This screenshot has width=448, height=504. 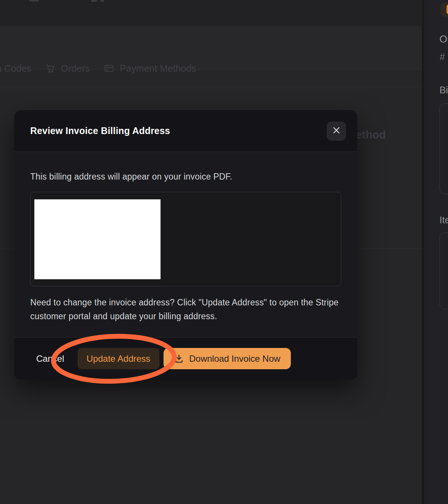 I want to click on cancel-button: Cancel, so click(x=51, y=359).